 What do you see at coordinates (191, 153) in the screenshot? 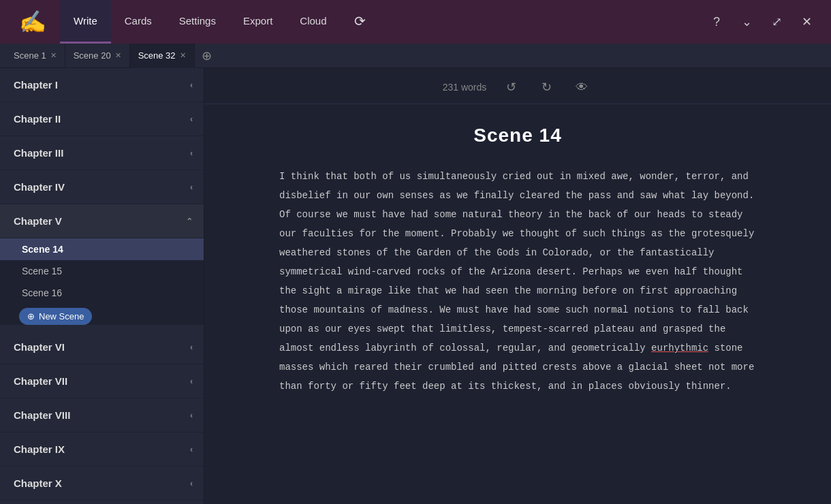
I see `chevron-icon-3: ‹` at bounding box center [191, 153].